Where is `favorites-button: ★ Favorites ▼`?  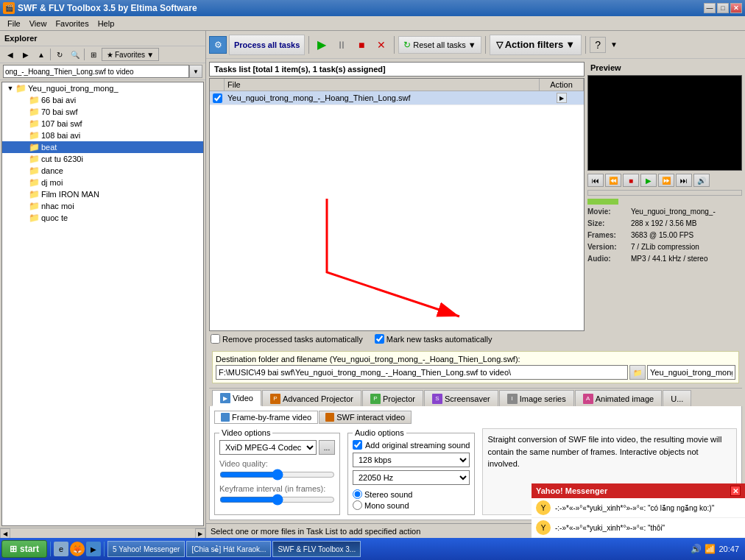
favorites-button: ★ Favorites ▼ is located at coordinates (130, 54).